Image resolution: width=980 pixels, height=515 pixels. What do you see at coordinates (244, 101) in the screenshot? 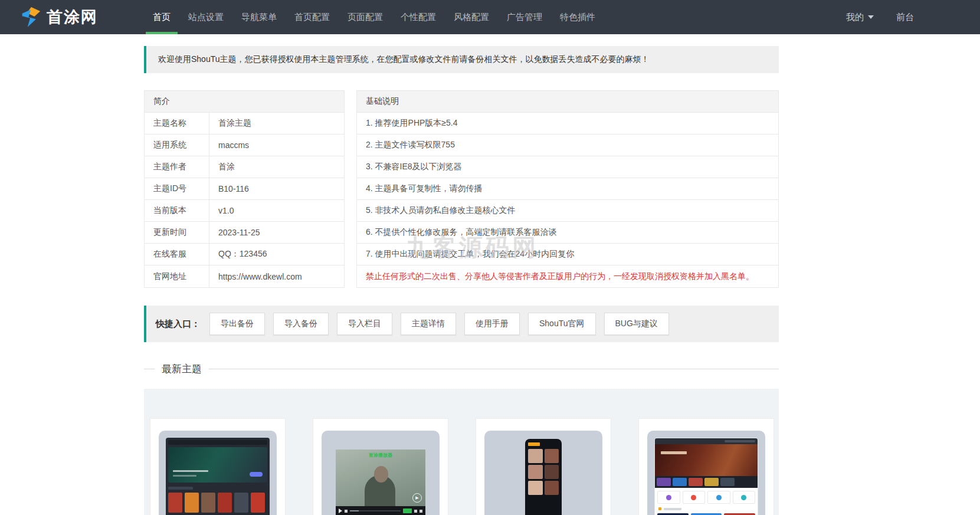
I see `intro-table-title: 简介` at bounding box center [244, 101].